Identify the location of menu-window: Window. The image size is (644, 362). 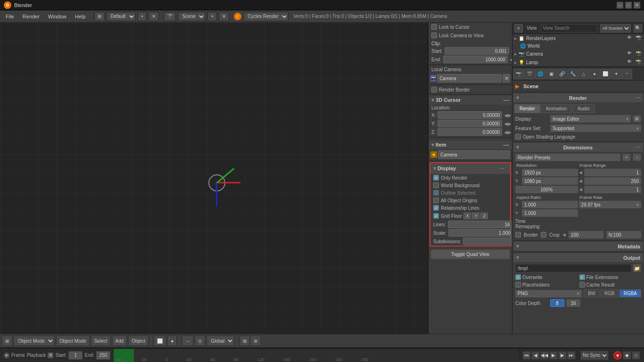
(58, 16).